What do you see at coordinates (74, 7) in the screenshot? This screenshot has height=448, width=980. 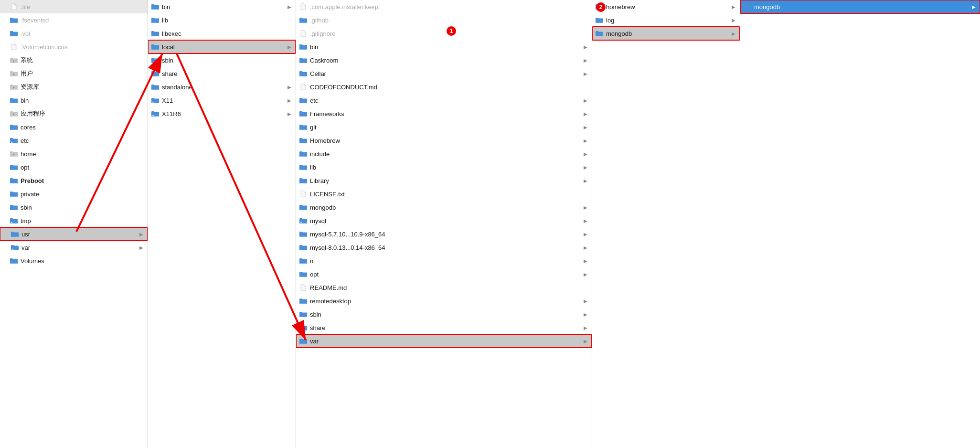 I see `list-item: .file` at bounding box center [74, 7].